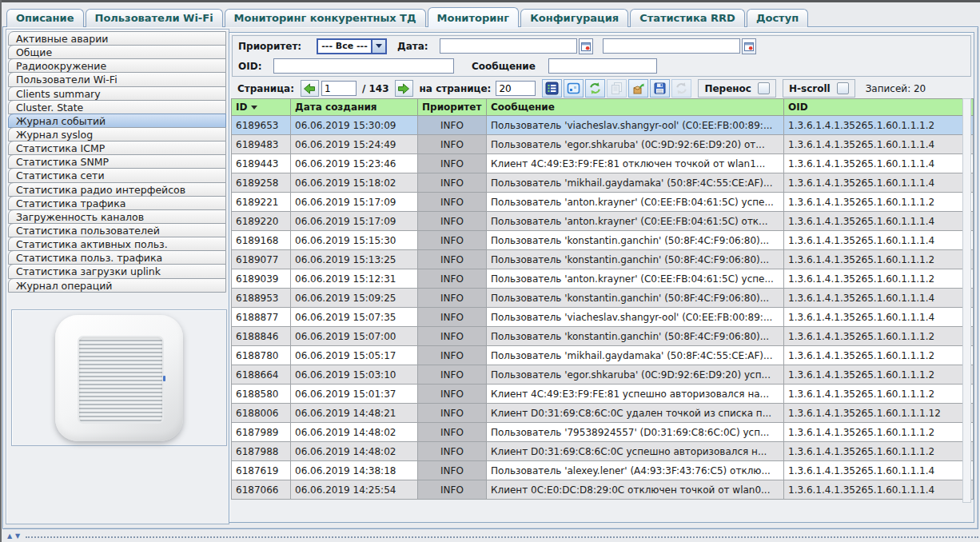  Describe the element at coordinates (404, 88) in the screenshot. I see `next-page-button` at that location.